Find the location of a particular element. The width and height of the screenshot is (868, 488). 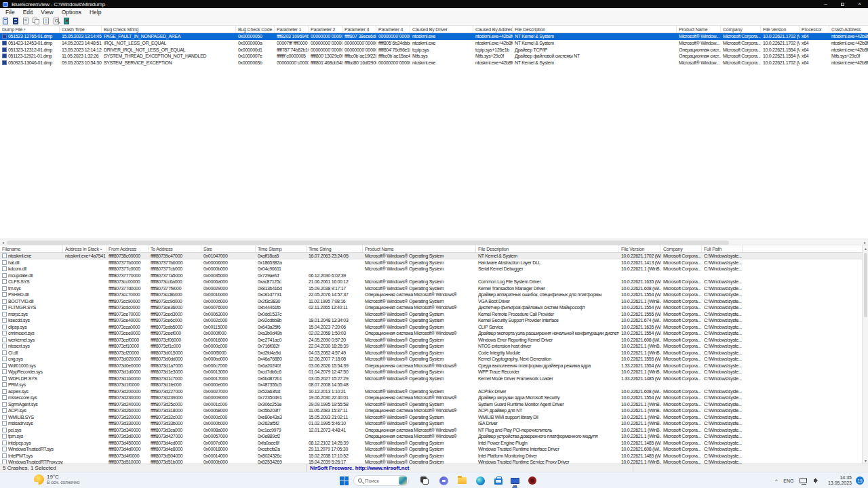

driver-row: WDFLDR.SYS fffff8073d1b0000 fffff8073d1c… is located at coordinates (431, 379).